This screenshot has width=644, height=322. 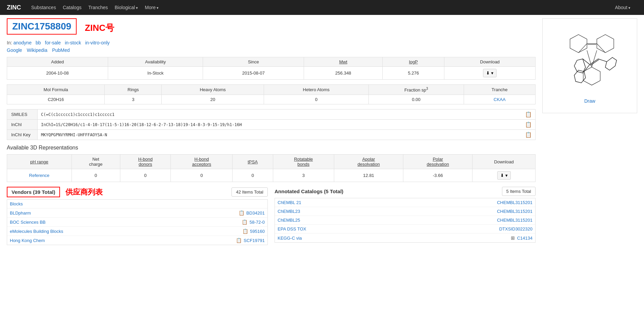 What do you see at coordinates (271, 68) in the screenshot?
I see `properties-table-1: Added Availability Since Mwt logP Downlo…` at bounding box center [271, 68].